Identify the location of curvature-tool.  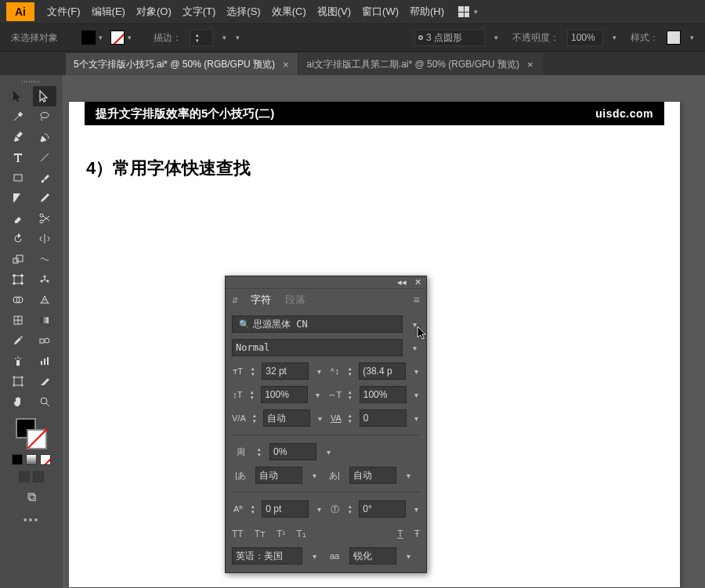
(45, 137).